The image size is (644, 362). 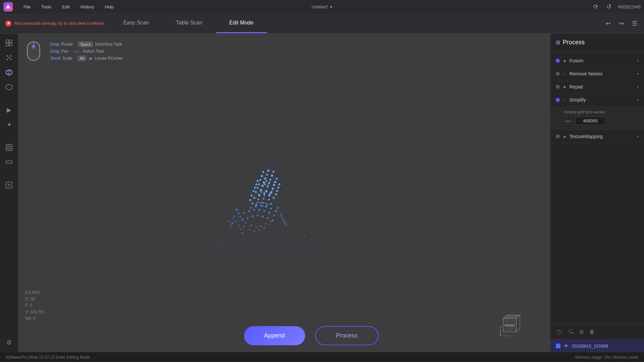 What do you see at coordinates (241, 23) in the screenshot?
I see `tab-edit-mode: Edit Mode` at bounding box center [241, 23].